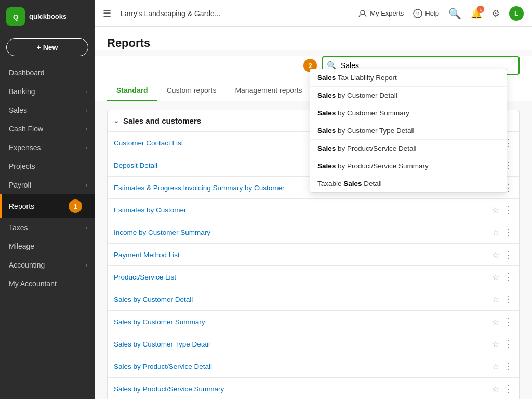 Image resolution: width=532 pixels, height=399 pixels. I want to click on dropdown-item-2: Sales by Customer Summary, so click(408, 113).